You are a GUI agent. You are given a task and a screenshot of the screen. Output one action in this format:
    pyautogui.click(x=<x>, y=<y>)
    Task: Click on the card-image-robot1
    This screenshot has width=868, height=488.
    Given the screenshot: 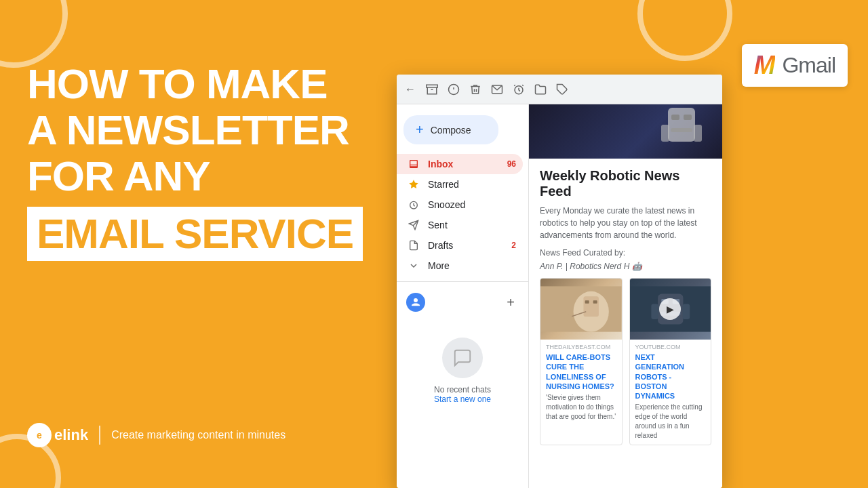 What is the action you would take?
    pyautogui.click(x=581, y=309)
    